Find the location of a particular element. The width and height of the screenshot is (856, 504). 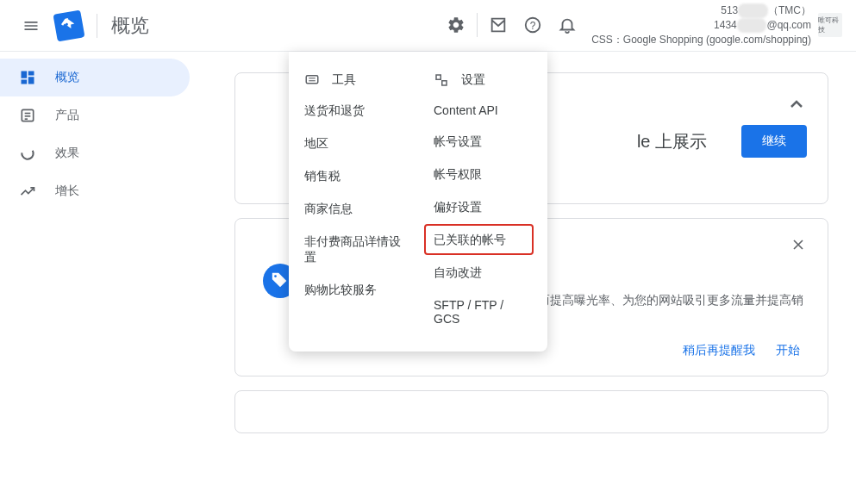

sidebar-item-overview: 概览 is located at coordinates (95, 78).